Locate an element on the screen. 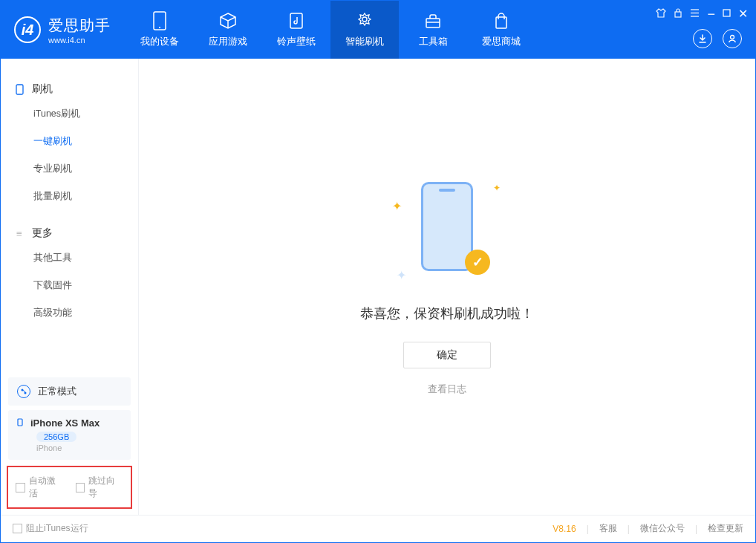 The height and width of the screenshot is (543, 756). mode-label: 正常模式 is located at coordinates (57, 391).